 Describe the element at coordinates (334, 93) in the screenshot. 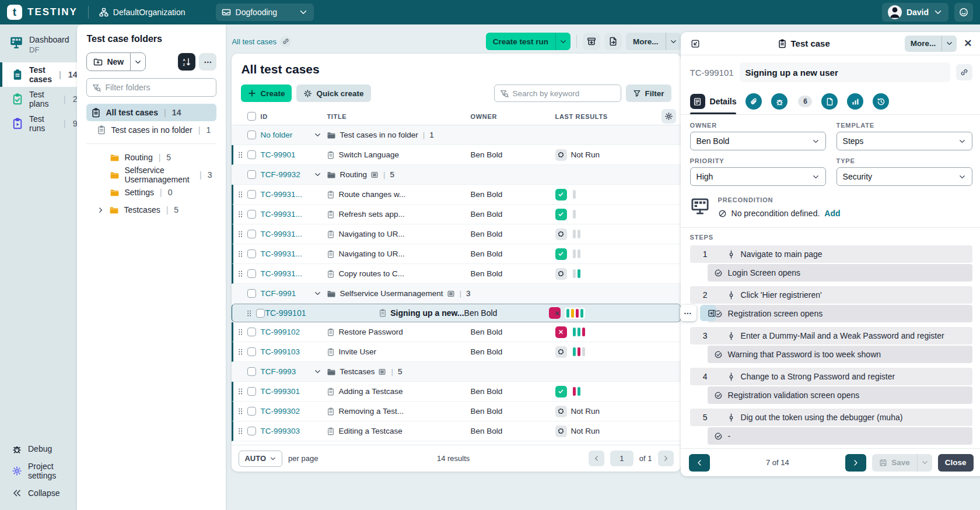

I see `quick-create-button: Quick create` at that location.